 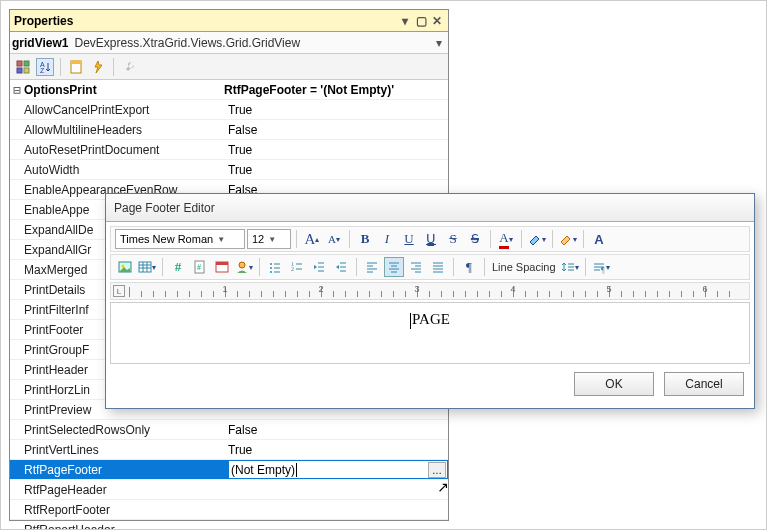 What do you see at coordinates (125, 267) in the screenshot?
I see `insert-image-icon` at bounding box center [125, 267].